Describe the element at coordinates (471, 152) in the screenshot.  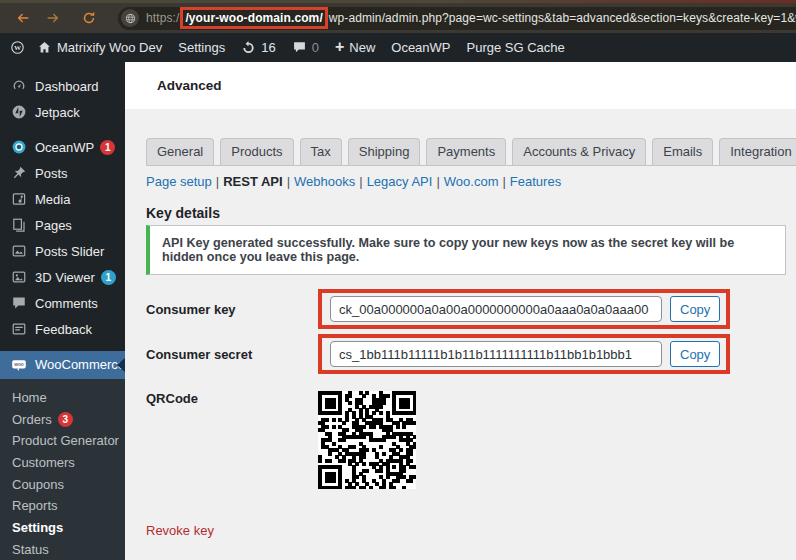
I see `settings-tabs: GeneralProductsTaxShippingPaymentsAccoun…` at that location.